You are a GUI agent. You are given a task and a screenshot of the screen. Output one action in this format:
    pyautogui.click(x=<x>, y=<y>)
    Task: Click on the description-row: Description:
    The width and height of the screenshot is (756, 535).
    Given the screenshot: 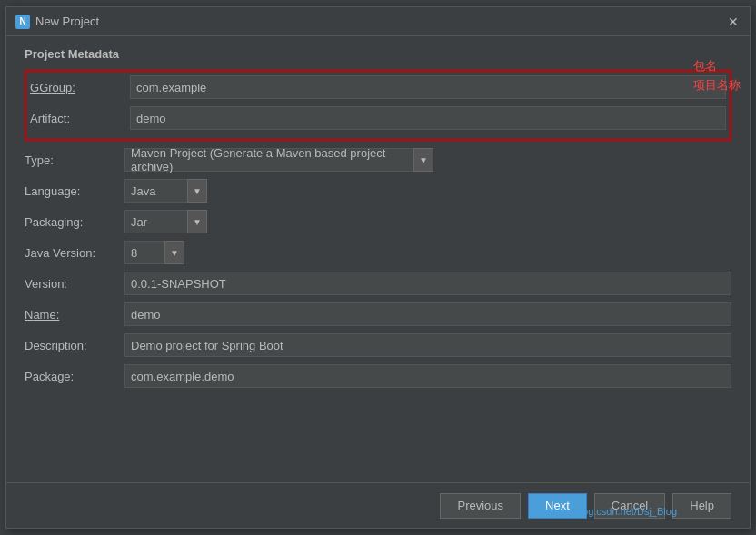 What is the action you would take?
    pyautogui.click(x=378, y=345)
    